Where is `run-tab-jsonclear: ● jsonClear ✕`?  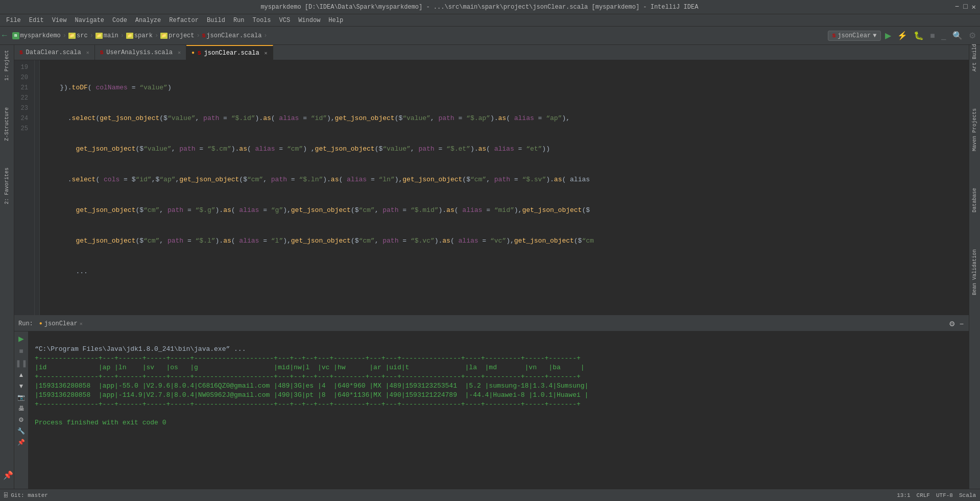 run-tab-jsonclear: ● jsonClear ✕ is located at coordinates (61, 324).